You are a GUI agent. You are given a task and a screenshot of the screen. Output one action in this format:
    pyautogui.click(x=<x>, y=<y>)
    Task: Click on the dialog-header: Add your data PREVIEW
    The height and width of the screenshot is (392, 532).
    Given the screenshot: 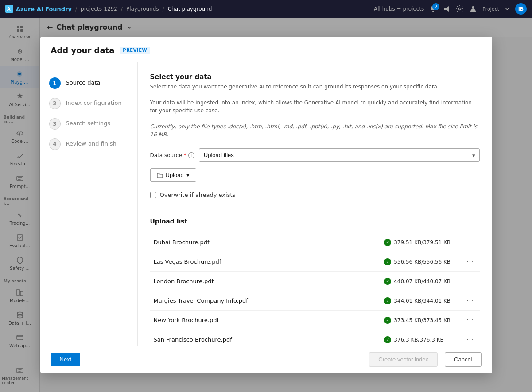 What is the action you would take?
    pyautogui.click(x=266, y=50)
    